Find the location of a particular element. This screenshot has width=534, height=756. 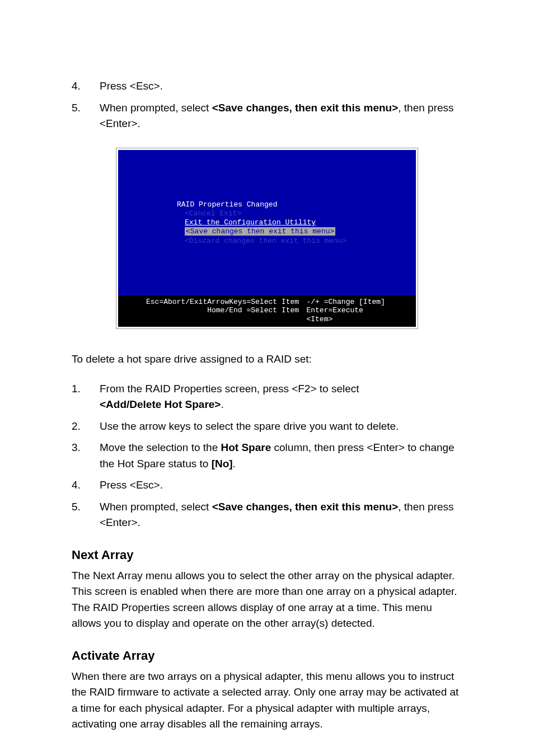

bios-footer-col2: ArrowKeys=Select Item Home/End =Select I… is located at coordinates (256, 311).